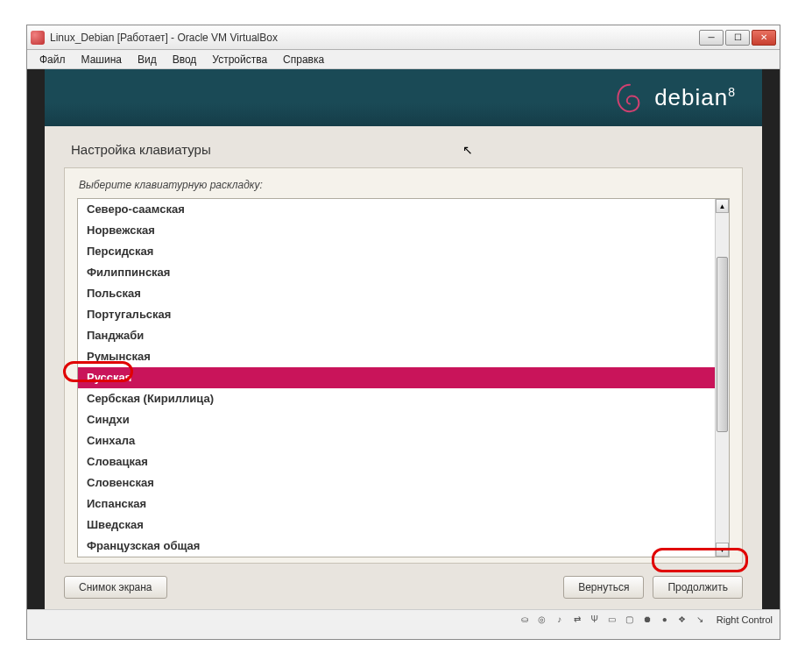  What do you see at coordinates (630, 620) in the screenshot?
I see `display-icon: ▢` at bounding box center [630, 620].